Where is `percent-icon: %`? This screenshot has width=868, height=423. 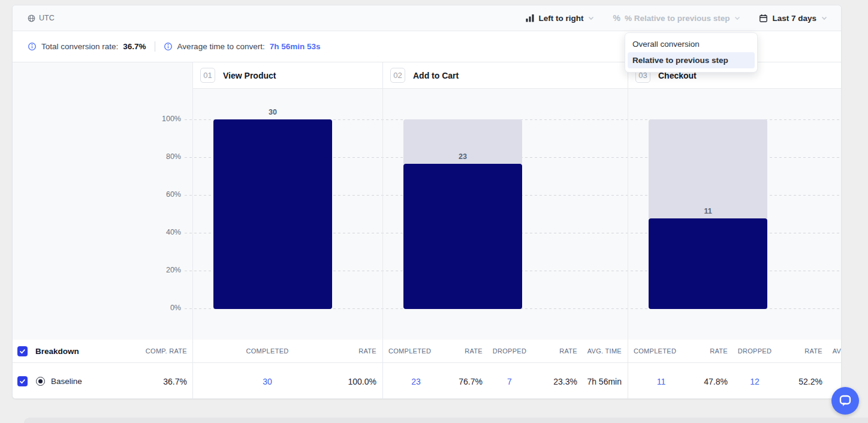 percent-icon: % is located at coordinates (616, 18).